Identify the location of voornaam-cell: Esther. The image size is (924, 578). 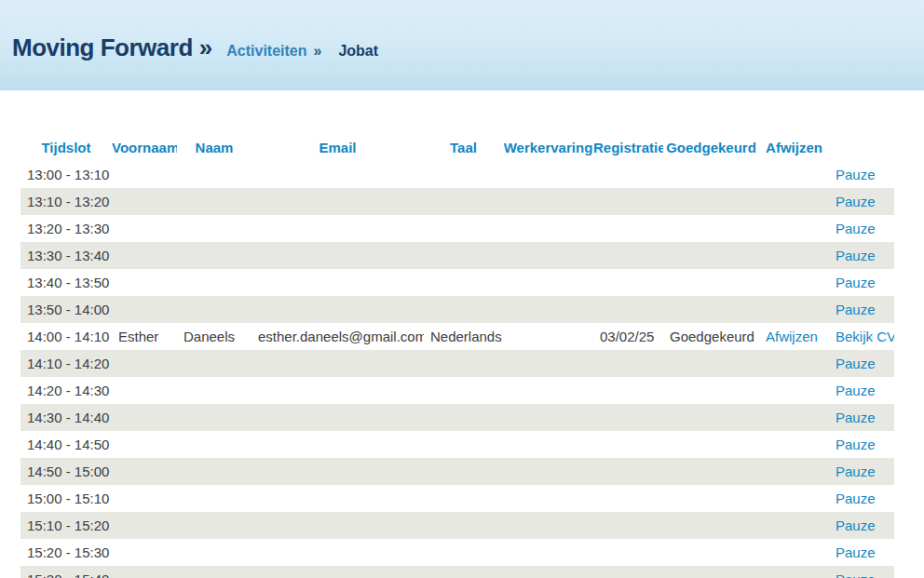
(144, 337).